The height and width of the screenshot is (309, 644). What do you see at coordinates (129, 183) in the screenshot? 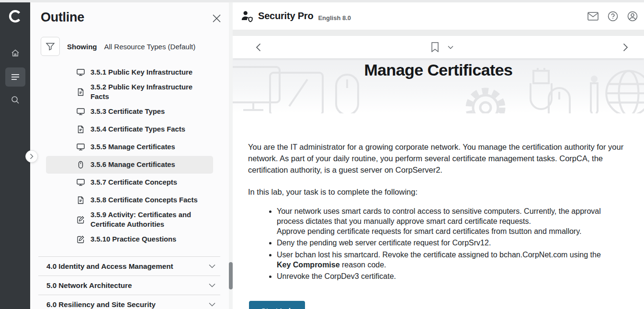
I see `outline-item-3-5-7: 3.5.7 Certificate Concepts` at bounding box center [129, 183].